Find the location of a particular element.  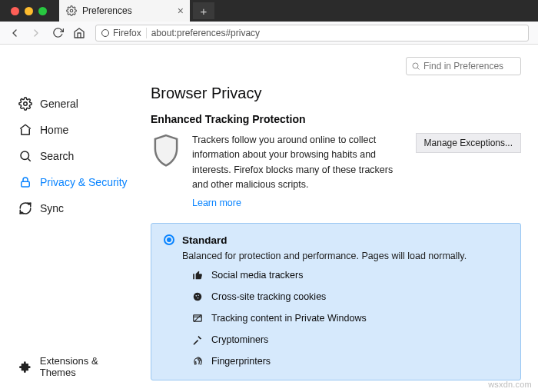

home-button is located at coordinates (79, 33).